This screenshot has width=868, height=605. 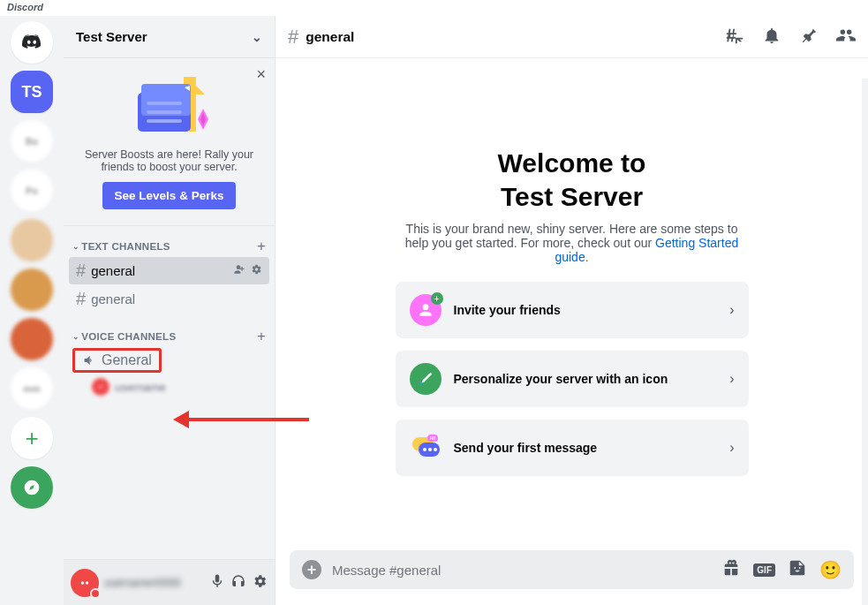 What do you see at coordinates (170, 142) in the screenshot?
I see `boost-promo: × Server Boosts are here! Rally your fri…` at bounding box center [170, 142].